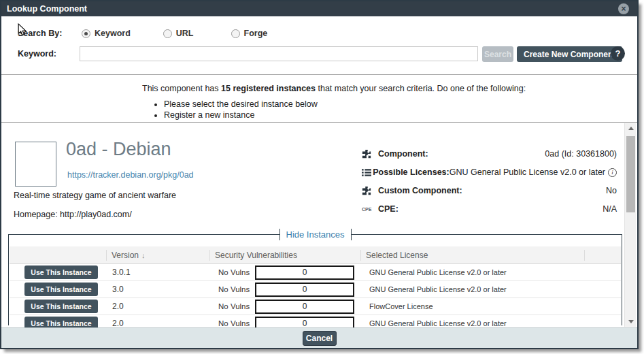 This screenshot has width=644, height=354. Describe the element at coordinates (250, 33) in the screenshot. I see `radio-forge: Forge` at that location.